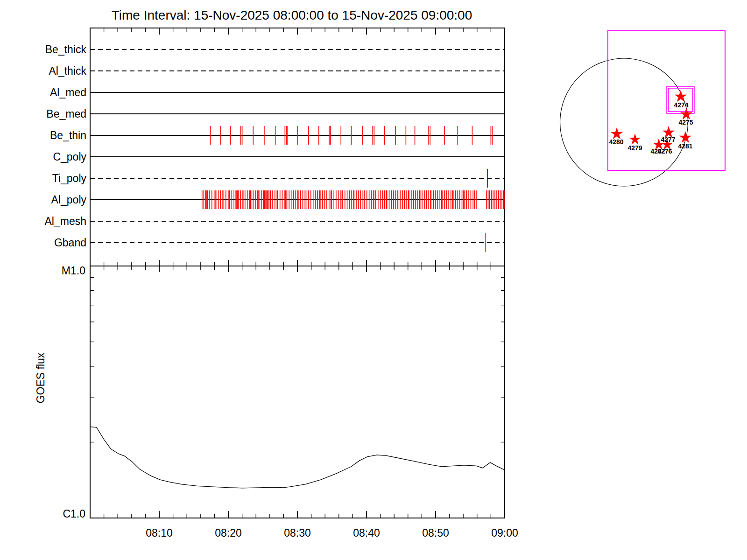 This screenshot has width=747, height=560. I want to click on goes-x-tick-label: 09:00, so click(505, 533).